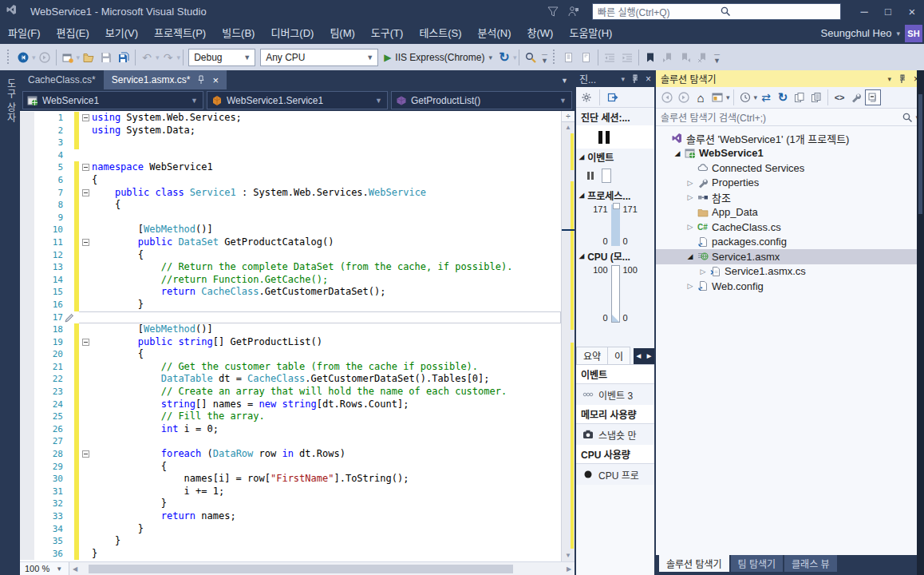 The image size is (924, 575). Describe the element at coordinates (619, 355) in the screenshot. I see `tab-events: 이` at that location.